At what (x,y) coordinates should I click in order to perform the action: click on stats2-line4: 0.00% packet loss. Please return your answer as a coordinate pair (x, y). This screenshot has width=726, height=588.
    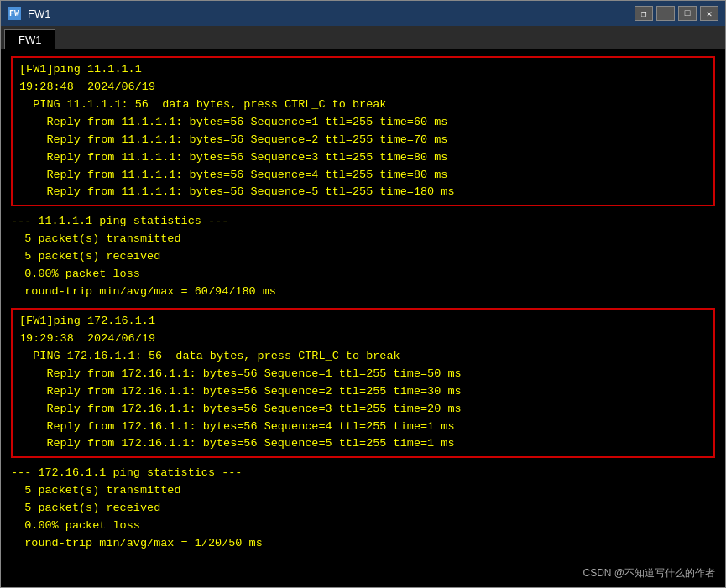
    Looking at the image, I should click on (363, 527).